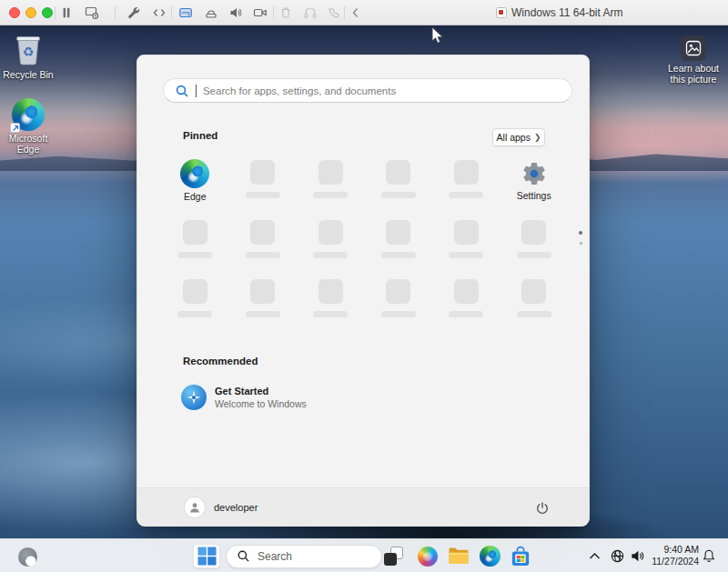 The width and height of the screenshot is (728, 572). Describe the element at coordinates (428, 557) in the screenshot. I see `copilot-button` at that location.